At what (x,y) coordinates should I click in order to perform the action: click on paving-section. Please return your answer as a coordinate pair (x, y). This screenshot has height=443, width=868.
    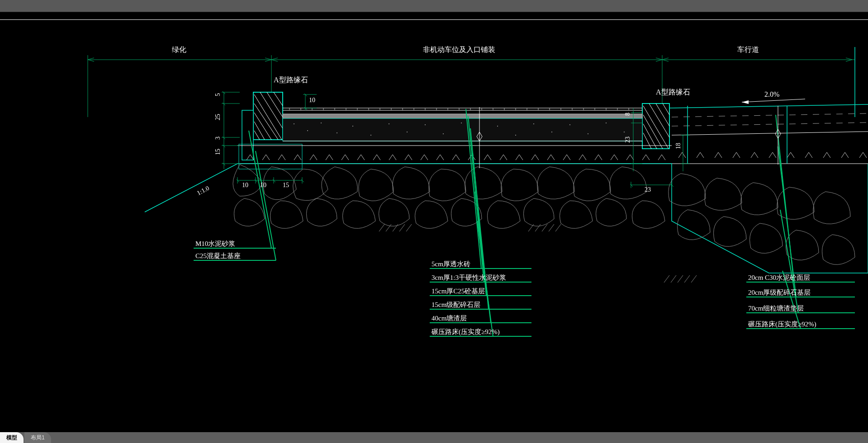
    Looking at the image, I should click on (455, 136).